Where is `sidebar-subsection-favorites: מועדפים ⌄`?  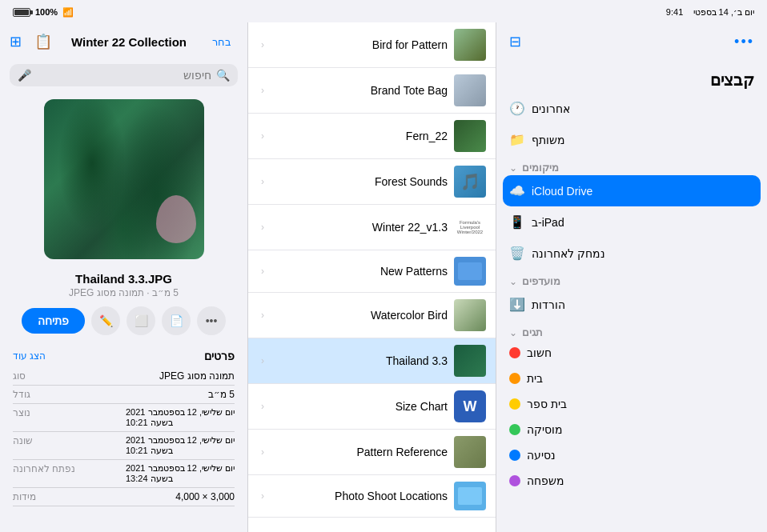 sidebar-subsection-favorites: מועדפים ⌄ is located at coordinates (632, 278).